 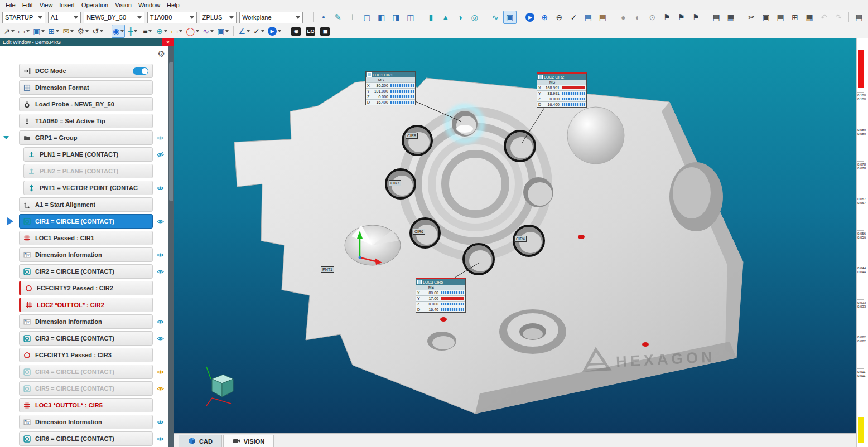 I want to click on stop-icon: ⊖, so click(x=559, y=17).